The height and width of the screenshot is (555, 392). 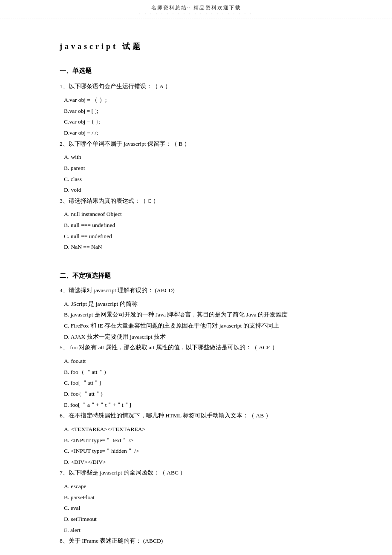 What do you see at coordinates (196, 14) in the screenshot?
I see `header-dots: · · · · · · · · · · · · · · · · · · · · …` at bounding box center [196, 14].